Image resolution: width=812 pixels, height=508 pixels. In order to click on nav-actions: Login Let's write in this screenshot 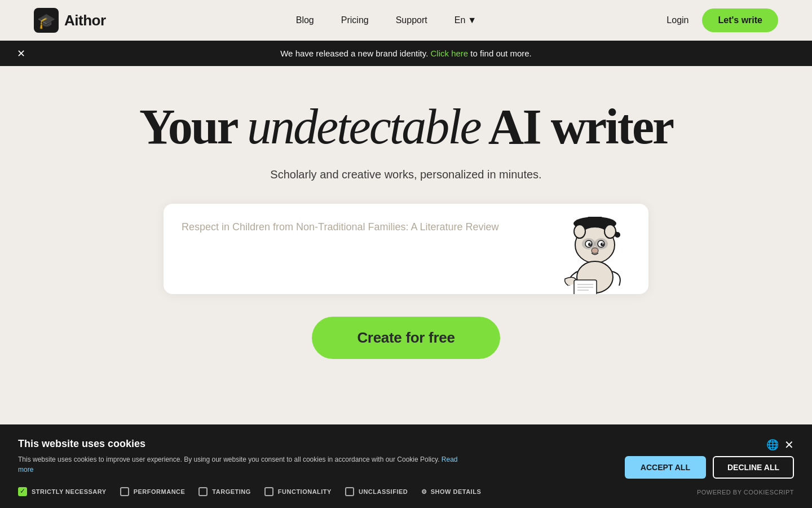, I will do `click(722, 20)`.